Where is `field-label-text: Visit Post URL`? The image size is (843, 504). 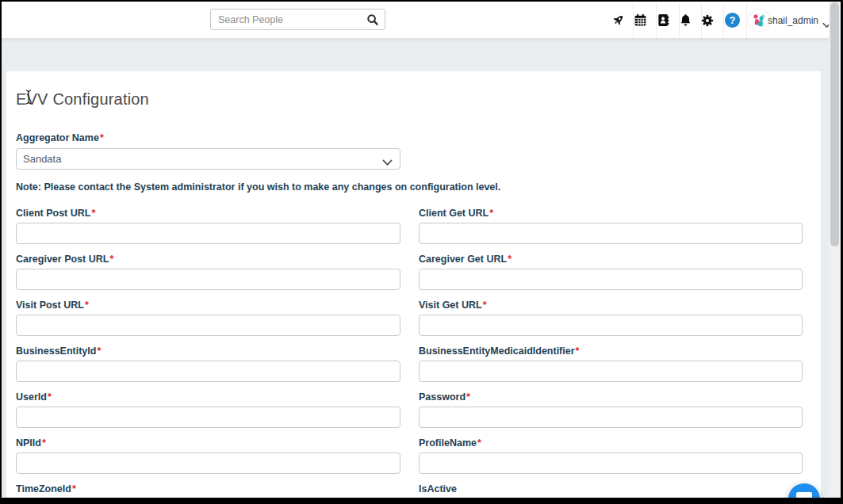 field-label-text: Visit Post URL is located at coordinates (50, 305).